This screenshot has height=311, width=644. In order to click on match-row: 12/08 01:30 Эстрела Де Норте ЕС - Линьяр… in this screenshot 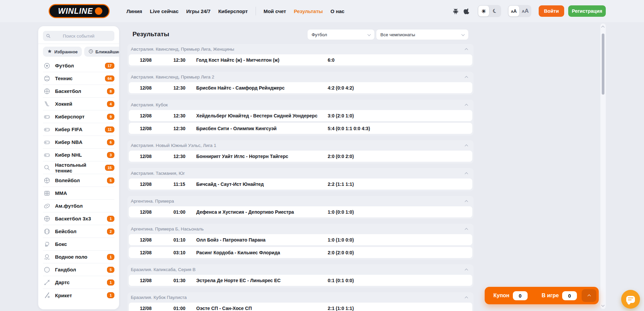, I will do `click(301, 280)`.